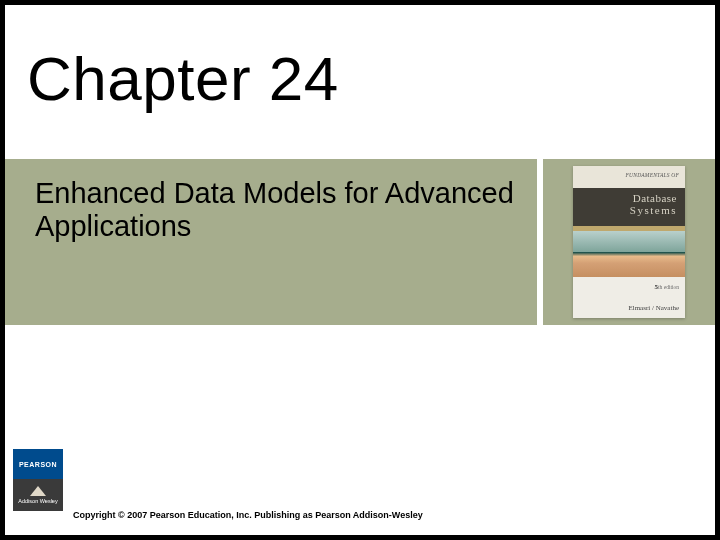  What do you see at coordinates (667, 287) in the screenshot?
I see `book-edition: 5th edition` at bounding box center [667, 287].